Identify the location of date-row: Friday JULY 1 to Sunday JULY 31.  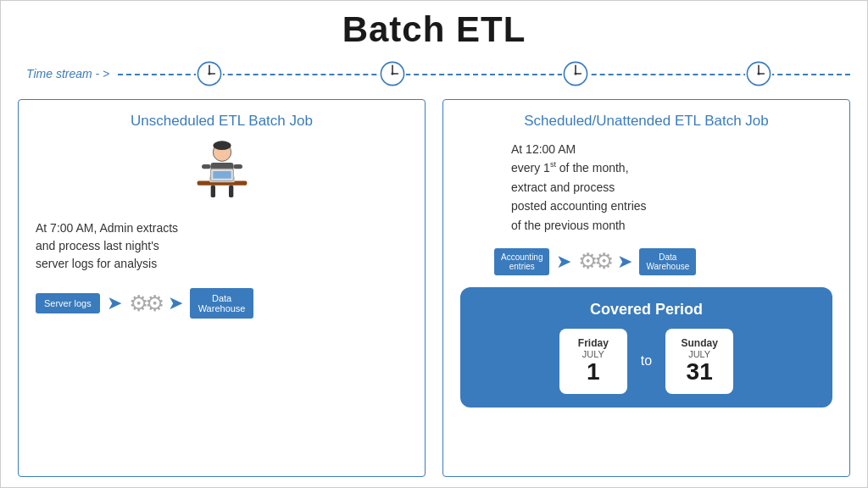
(646, 361).